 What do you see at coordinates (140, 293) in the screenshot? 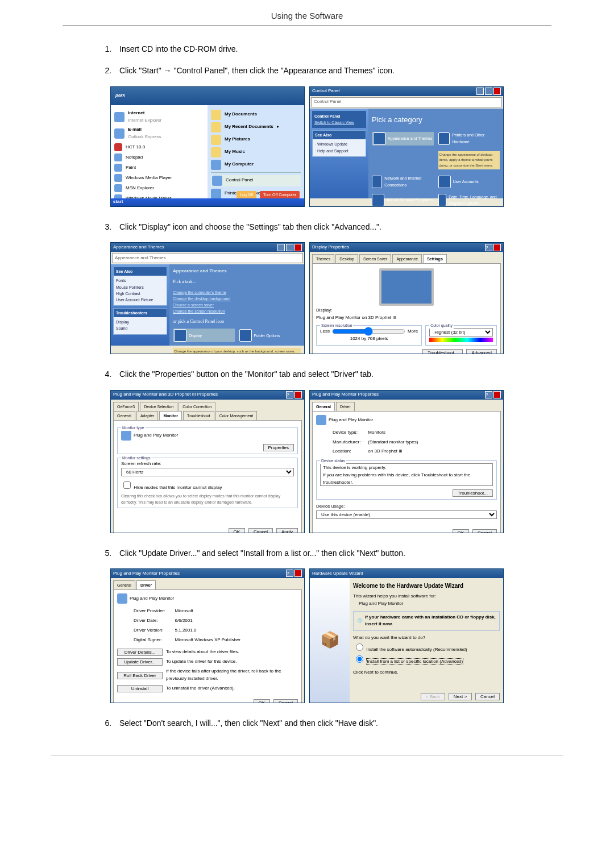
I see `side-contrast: High Contrast` at bounding box center [140, 293].